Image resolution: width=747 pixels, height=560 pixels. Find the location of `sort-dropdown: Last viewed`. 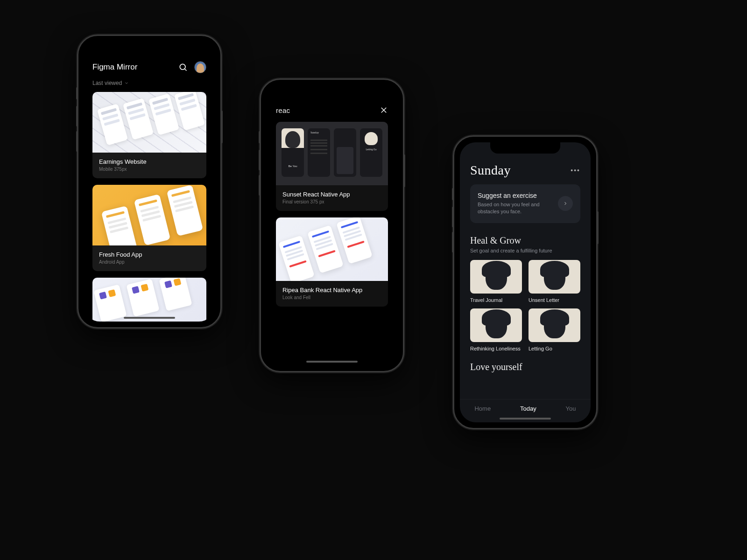

sort-dropdown: Last viewed is located at coordinates (149, 86).